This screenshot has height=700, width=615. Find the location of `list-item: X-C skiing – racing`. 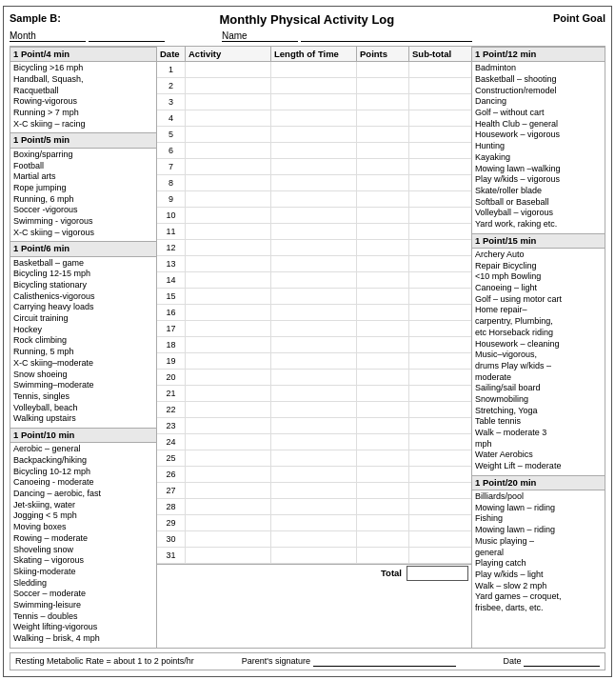

list-item: X-C skiing – racing is located at coordinates (84, 125).